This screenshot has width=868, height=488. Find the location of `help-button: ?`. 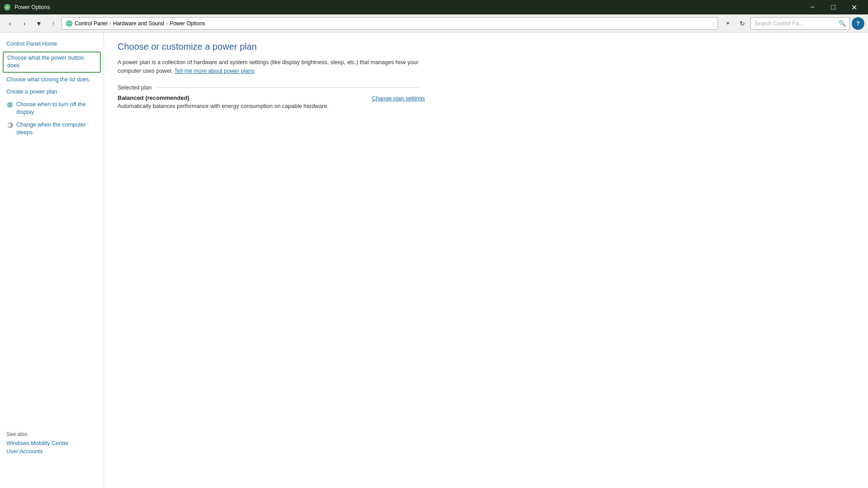

help-button: ? is located at coordinates (858, 23).